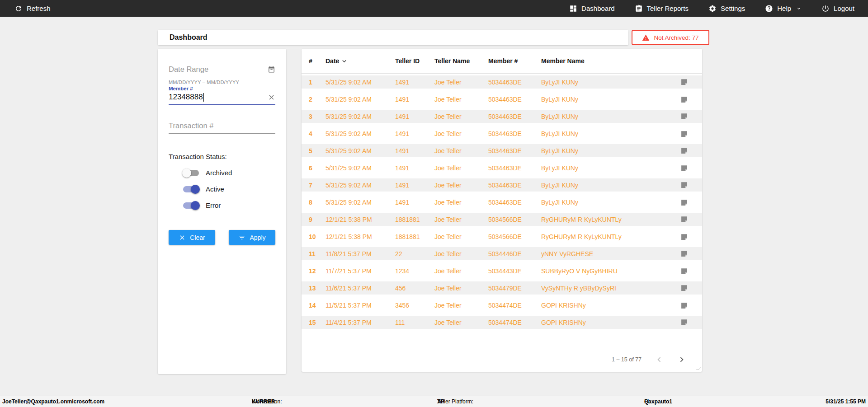 Image resolution: width=868 pixels, height=407 pixels. What do you see at coordinates (502, 323) in the screenshot?
I see `table-row: 15 11/4/21 5:37 PM 111 Joe Teller 503447…` at bounding box center [502, 323].